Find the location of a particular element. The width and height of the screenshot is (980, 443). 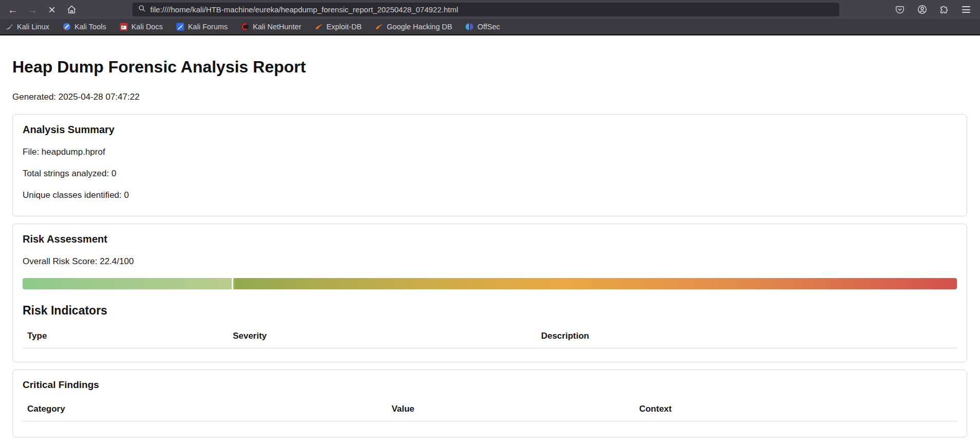

bookmark-label: Google Hacking DB is located at coordinates (419, 27).